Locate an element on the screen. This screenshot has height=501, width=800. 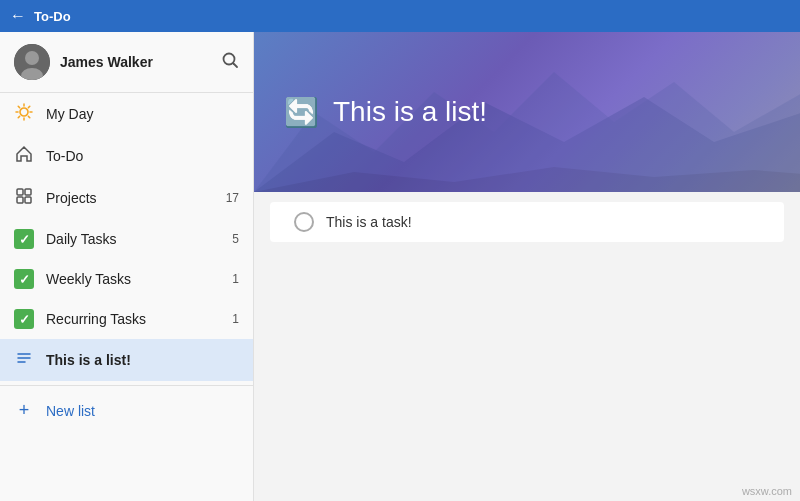
watermark: wsxw.com is located at coordinates (767, 491).